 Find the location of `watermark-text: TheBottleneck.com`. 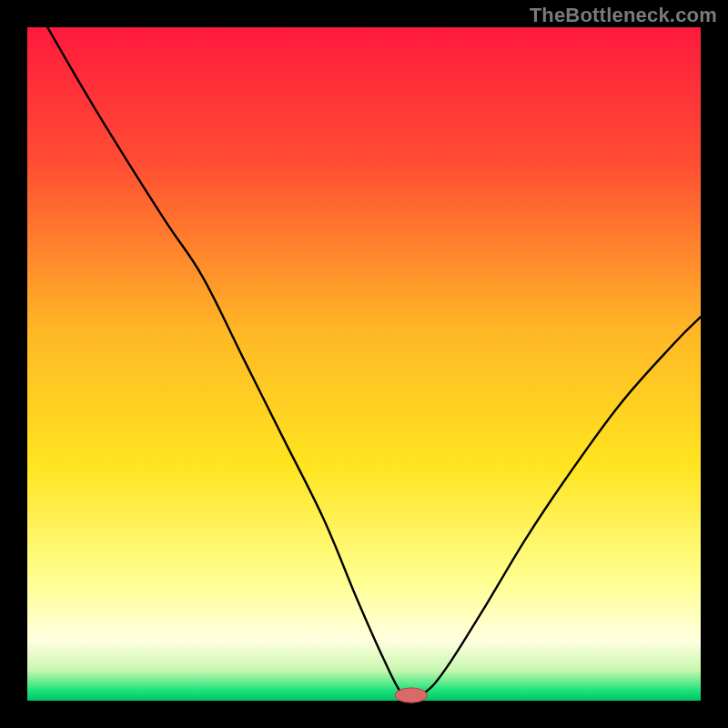

watermark-text: TheBottleneck.com is located at coordinates (623, 15).